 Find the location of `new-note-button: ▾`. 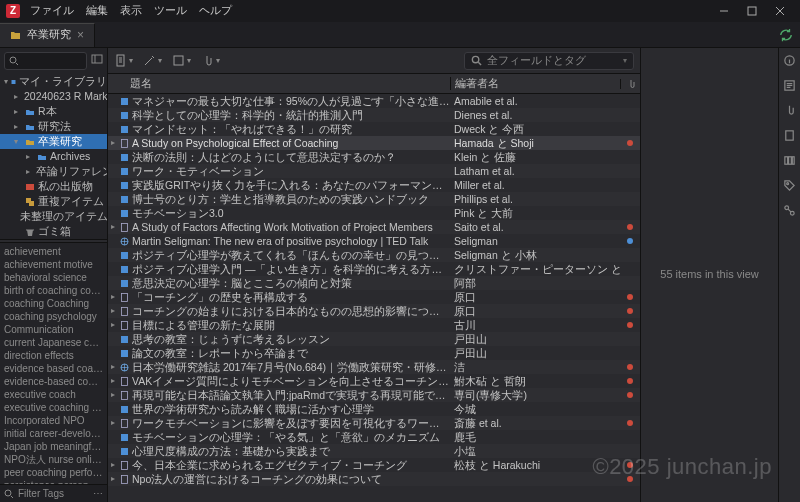

new-note-button: ▾ is located at coordinates (182, 60).